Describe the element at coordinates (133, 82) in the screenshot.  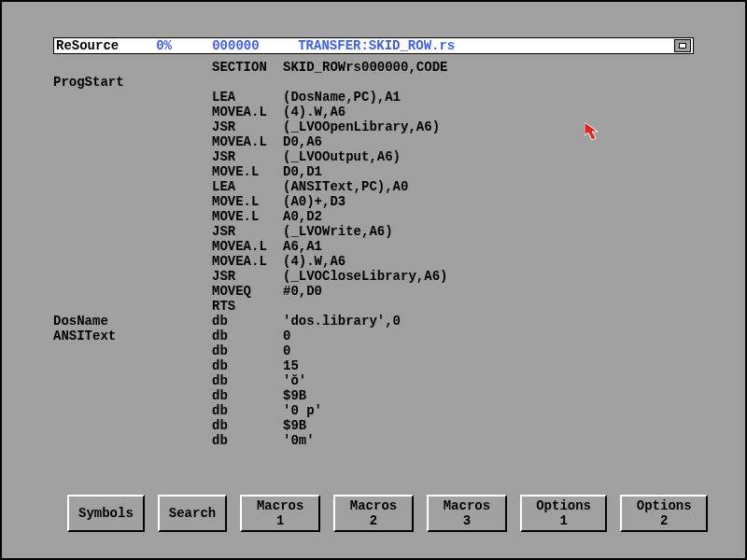
I see `code-label: ProgStart` at that location.